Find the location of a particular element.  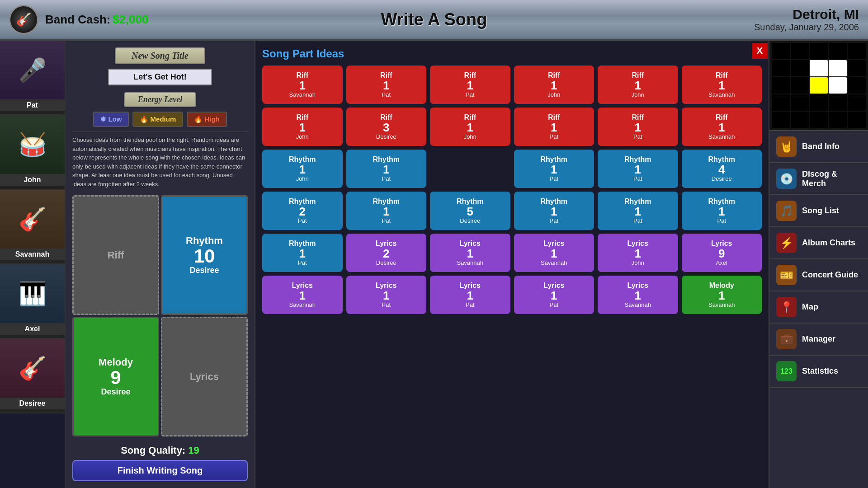

band-cash-container: Band Cash: $2,000 is located at coordinates (97, 20).